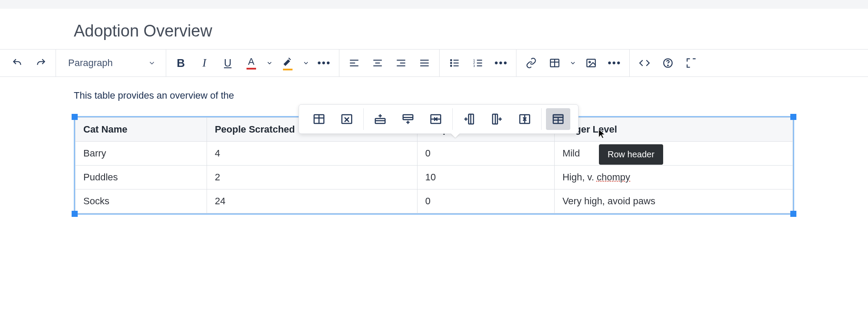 This screenshot has width=868, height=309. What do you see at coordinates (555, 63) in the screenshot?
I see `table-button` at bounding box center [555, 63].